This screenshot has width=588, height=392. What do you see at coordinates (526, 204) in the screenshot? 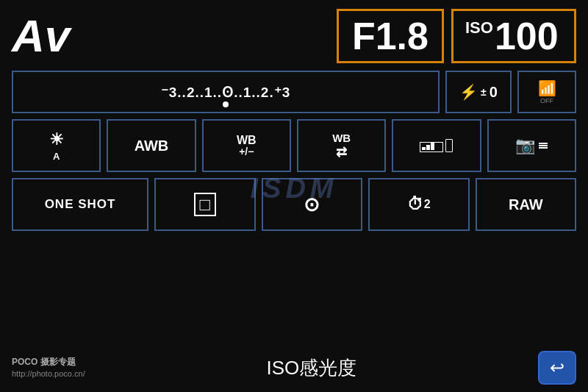
I see `raw-label: RAW` at bounding box center [526, 204].